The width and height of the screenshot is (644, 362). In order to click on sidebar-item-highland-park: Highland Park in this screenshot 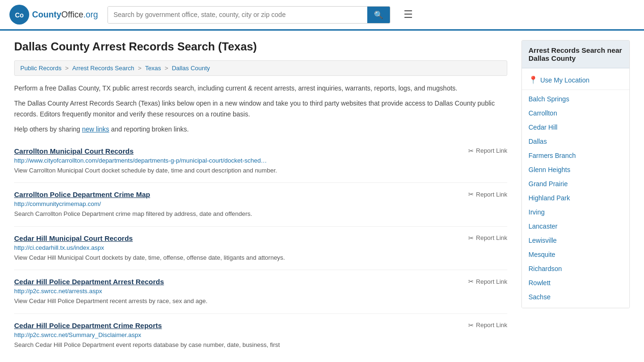, I will do `click(576, 198)`.